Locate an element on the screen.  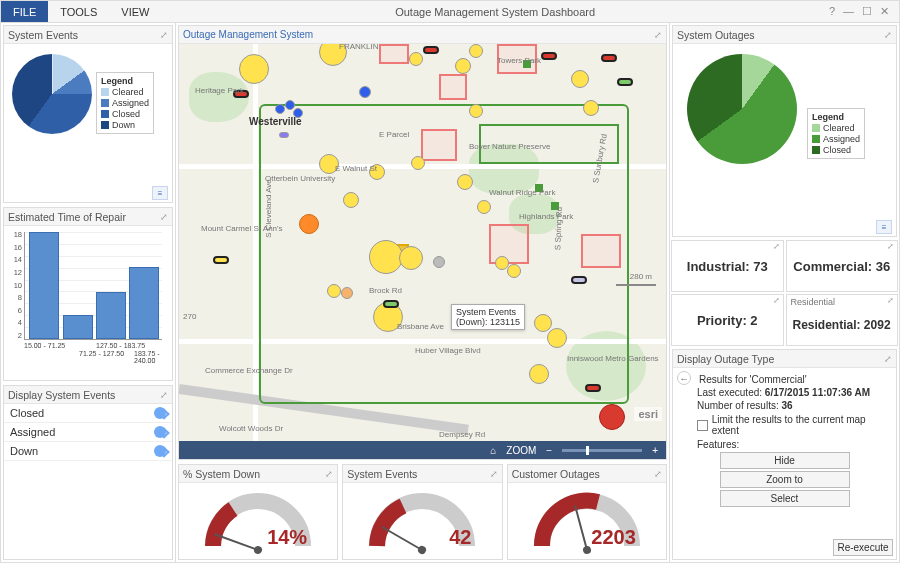
menu-view: VIEW is located at coordinates (135, 12).